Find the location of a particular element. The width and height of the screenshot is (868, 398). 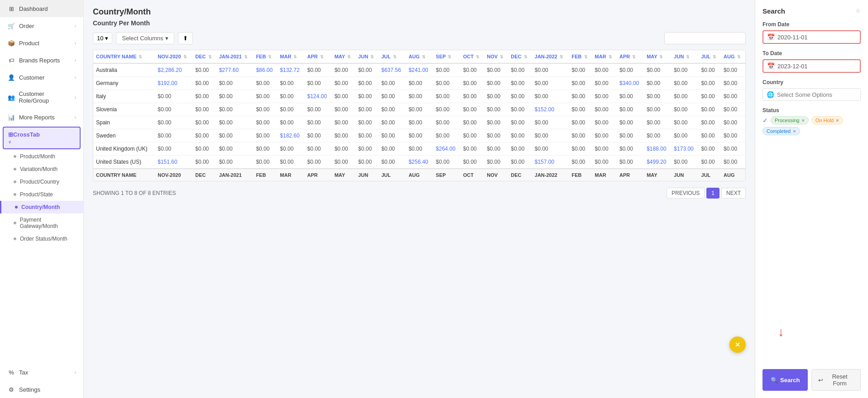

col-aug: AUG ⇅ is located at coordinates (419, 57).